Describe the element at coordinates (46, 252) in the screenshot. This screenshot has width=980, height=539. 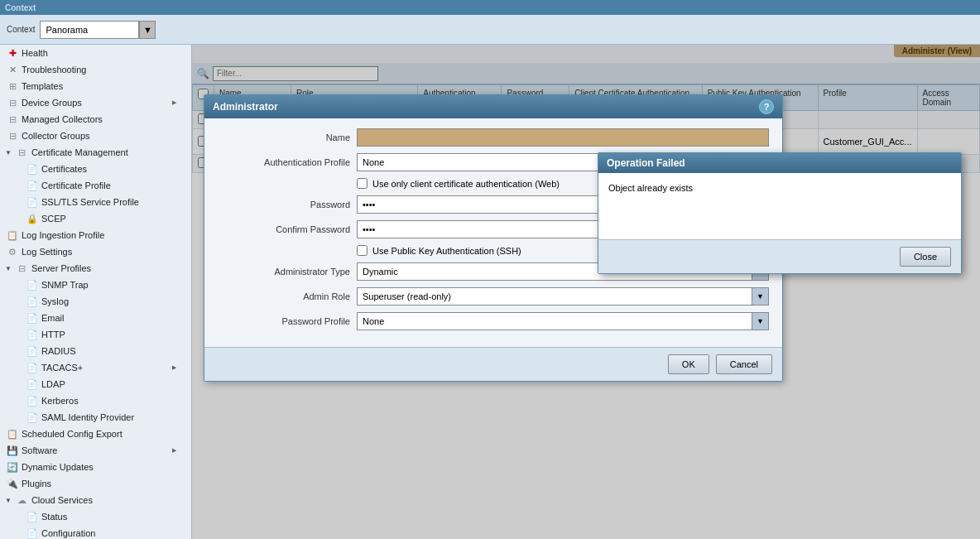
I see `sidebar-item-label: Log Settings` at that location.